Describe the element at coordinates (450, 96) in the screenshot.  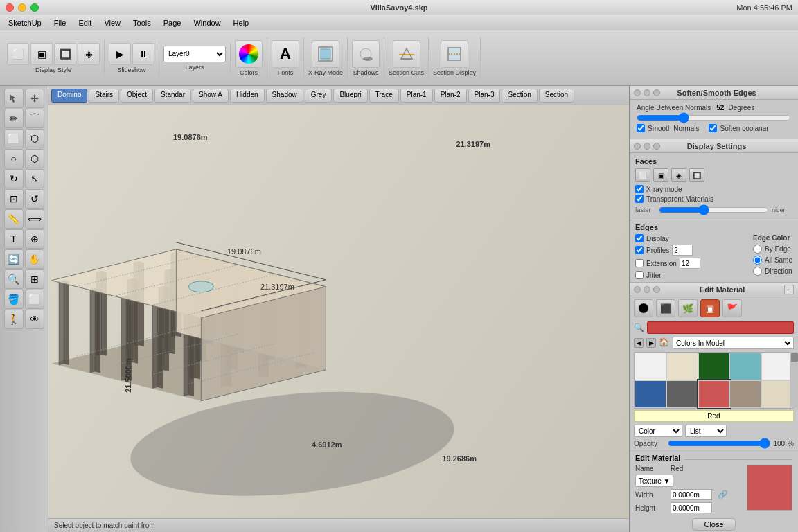
I see `style-plan-2: Plan-2` at that location.